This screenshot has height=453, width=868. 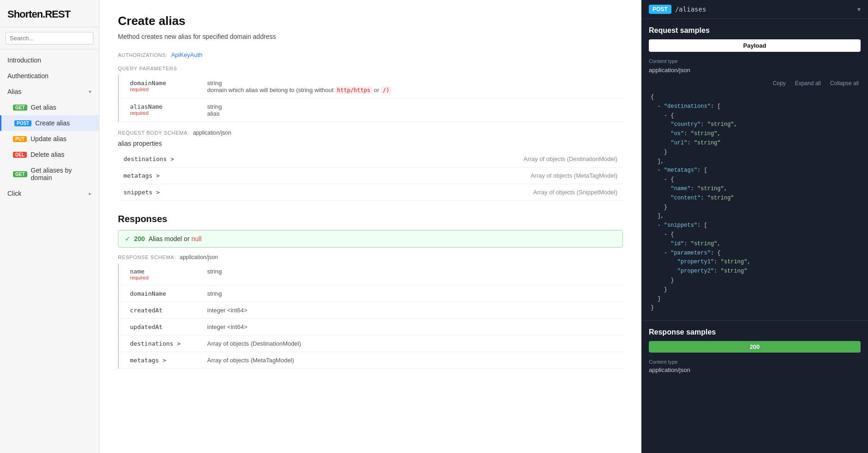 What do you see at coordinates (20, 139) in the screenshot?
I see `update-alias-badge: PUT` at bounding box center [20, 139].